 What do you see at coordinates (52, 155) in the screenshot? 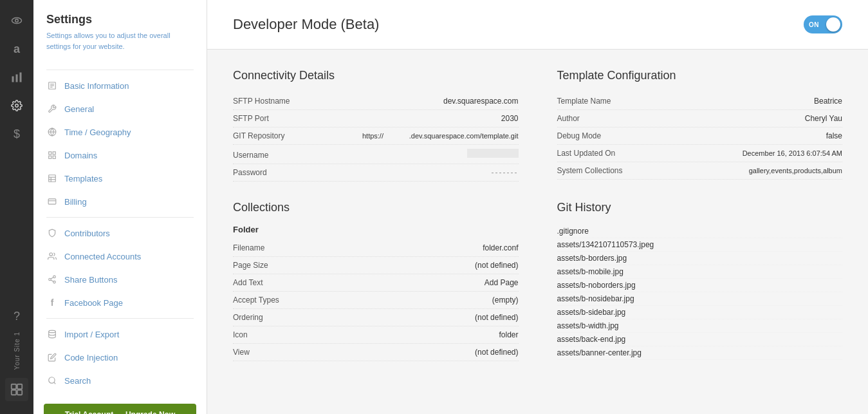
I see `grid-icon` at bounding box center [52, 155].